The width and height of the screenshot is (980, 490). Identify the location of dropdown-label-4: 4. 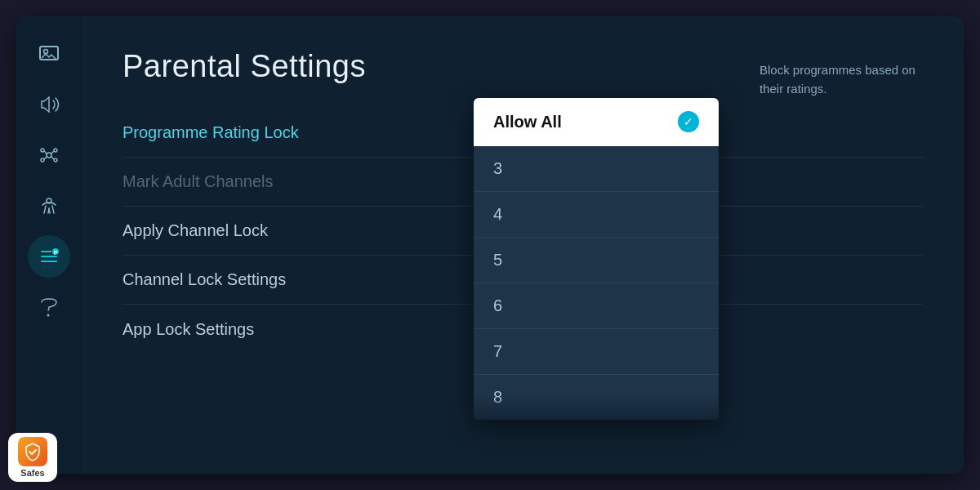
(498, 214).